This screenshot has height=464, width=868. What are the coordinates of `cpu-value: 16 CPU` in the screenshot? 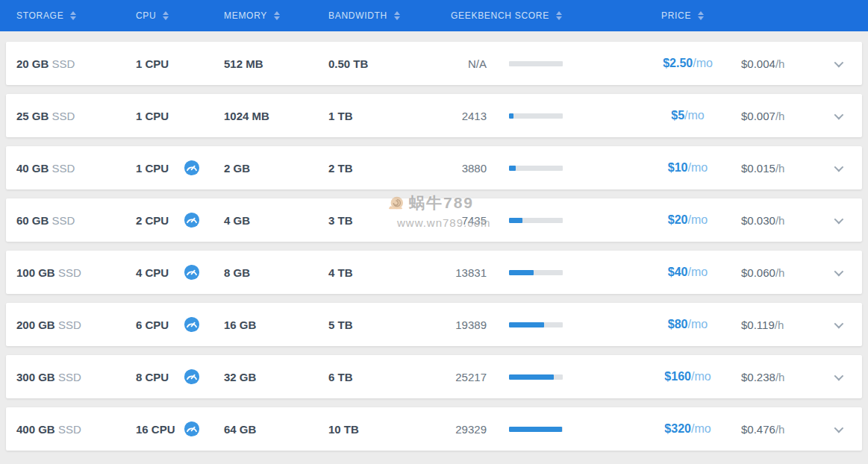 It's located at (155, 430).